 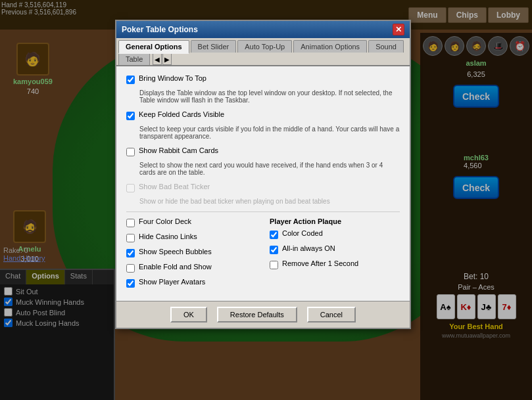 I want to click on option-keep-folded: Keep Folded Cards Visible Select to keep…, so click(x=263, y=125).